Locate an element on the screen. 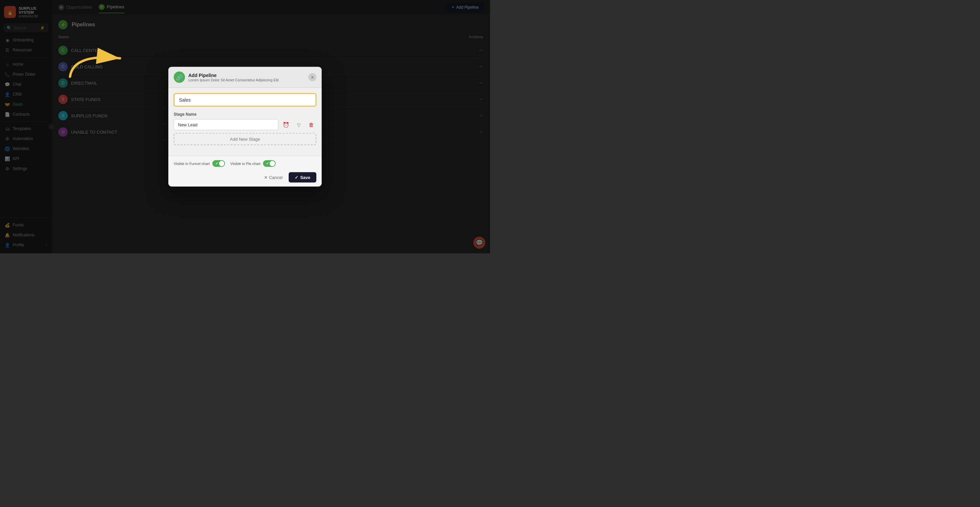  add-pipeline-modal: 🔗 Add Pipeline Lorem Ipsum Dolor Sit Ame… is located at coordinates (245, 127).